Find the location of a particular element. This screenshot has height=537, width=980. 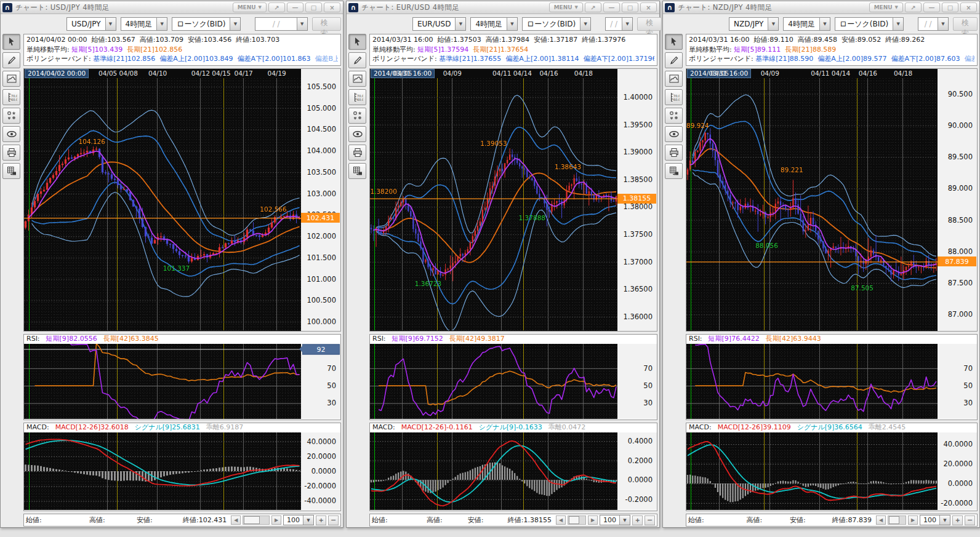

macd-panel: MACD:MACD[12-26]32.6018シグナル[9]25.6831乖離6… is located at coordinates (182, 467).